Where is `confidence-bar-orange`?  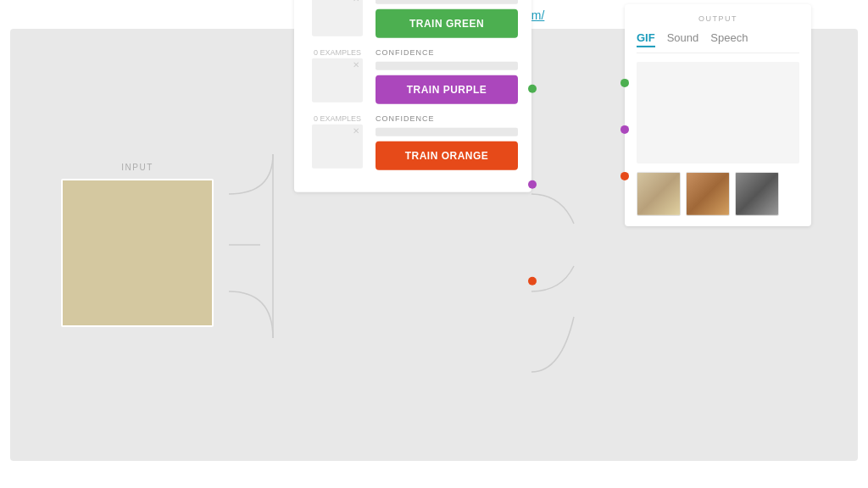 confidence-bar-orange is located at coordinates (447, 132).